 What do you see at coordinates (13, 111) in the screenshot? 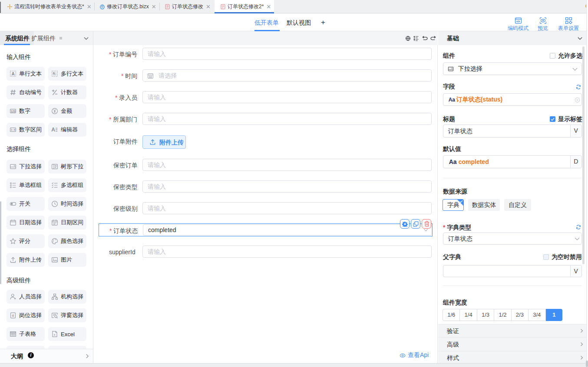
I see `svg-text: 123` at bounding box center [13, 111].